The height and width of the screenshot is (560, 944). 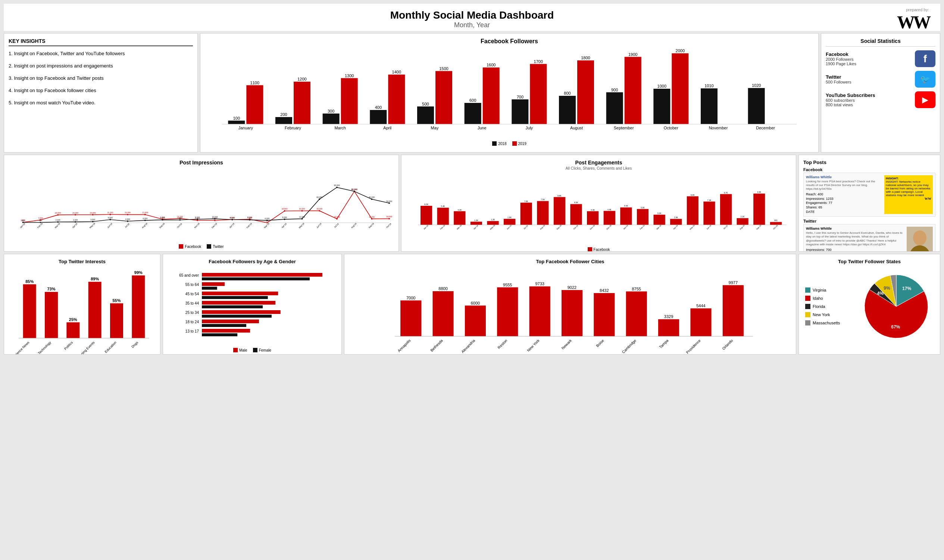 What do you see at coordinates (664, 343) in the screenshot?
I see `svg-text: Tampa` at bounding box center [664, 343].